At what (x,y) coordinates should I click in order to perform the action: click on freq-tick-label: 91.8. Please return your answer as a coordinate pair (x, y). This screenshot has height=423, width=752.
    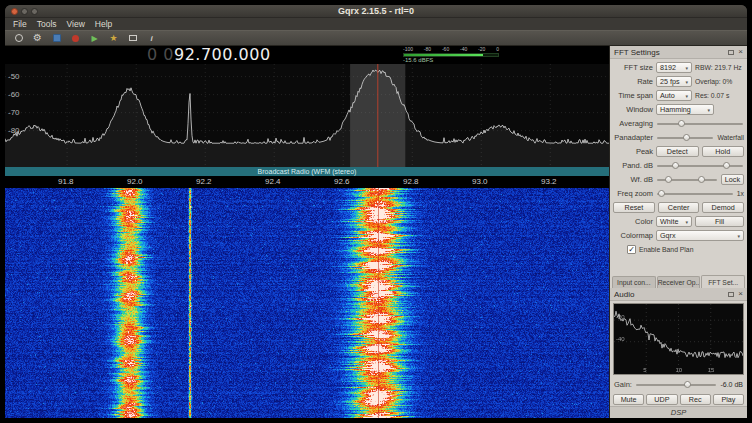
    Looking at the image, I should click on (66, 182).